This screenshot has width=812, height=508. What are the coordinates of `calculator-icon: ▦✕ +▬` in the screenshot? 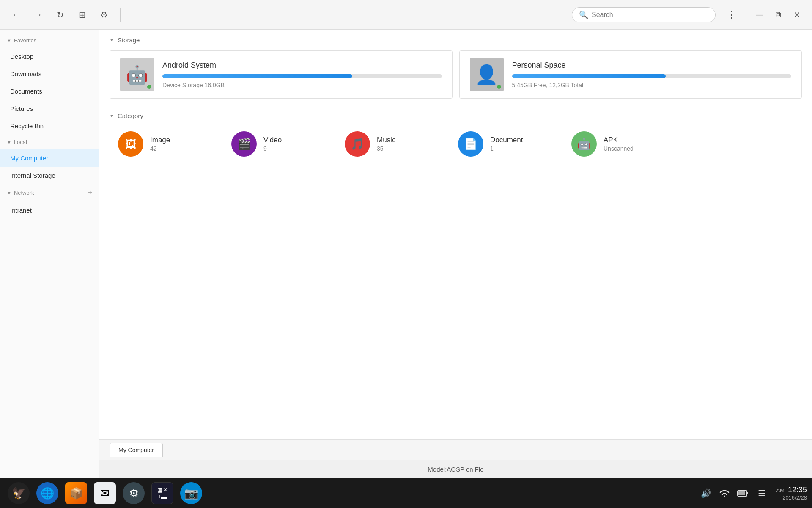 It's located at (162, 493).